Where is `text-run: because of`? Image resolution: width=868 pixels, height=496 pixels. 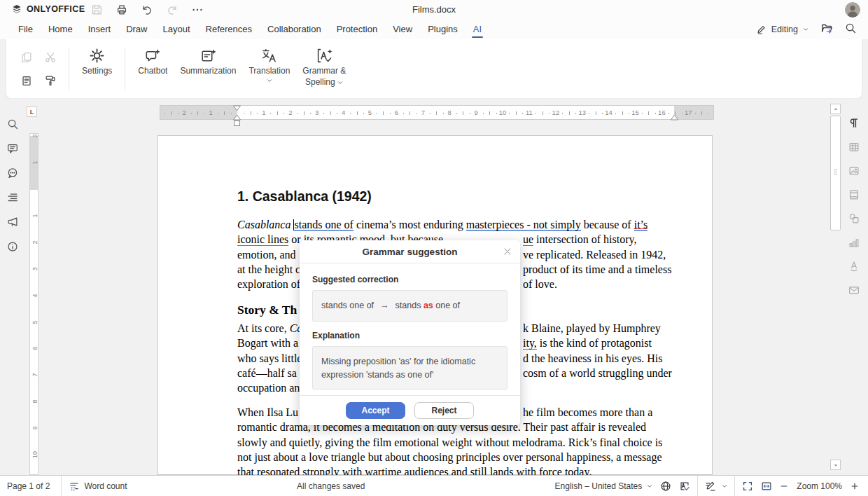 text-run: because of is located at coordinates (608, 224).